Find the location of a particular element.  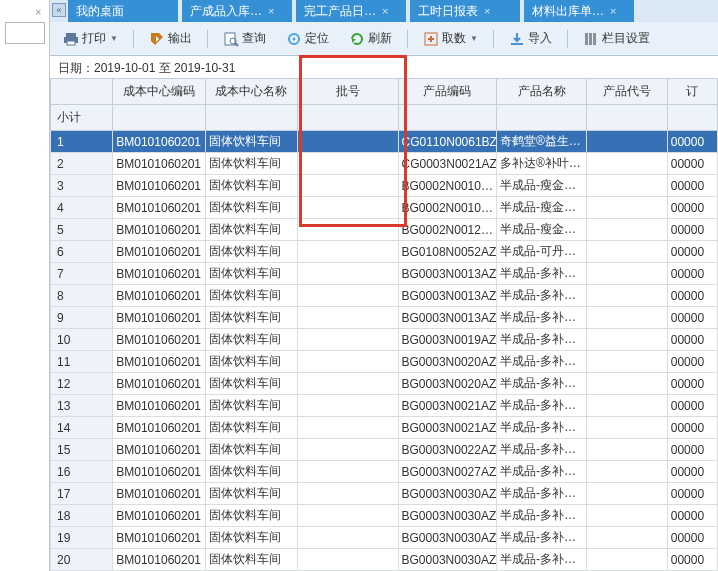

export-button: 输出 is located at coordinates (170, 38).